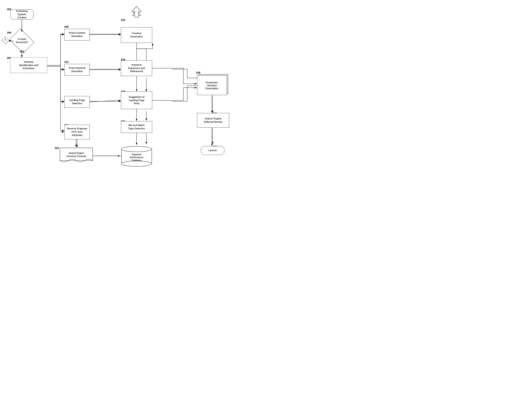 This screenshot has width=532, height=400. I want to click on proto-keyword-node: Proto-KeywordDerivation, so click(77, 70).